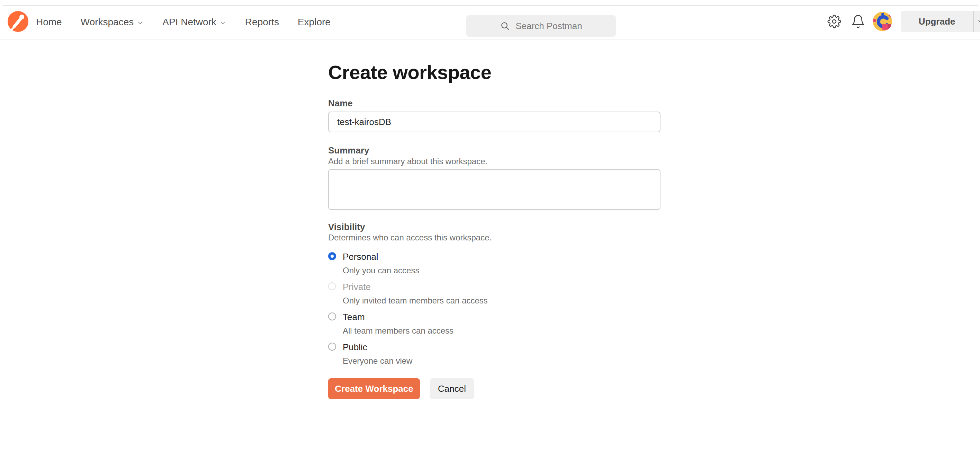  What do you see at coordinates (357, 287) in the screenshot?
I see `radio-private-label: Private` at bounding box center [357, 287].